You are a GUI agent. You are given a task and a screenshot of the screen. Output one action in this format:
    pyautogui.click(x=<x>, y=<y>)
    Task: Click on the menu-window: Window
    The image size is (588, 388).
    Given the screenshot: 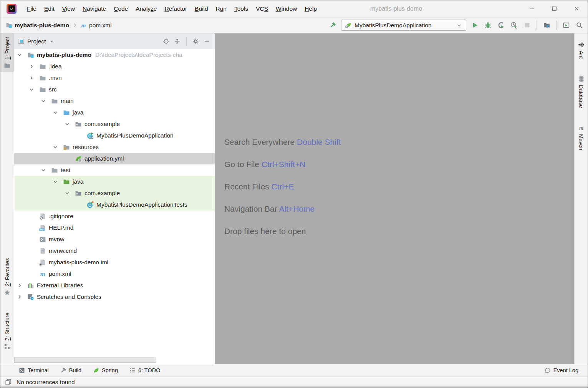 What is the action you would take?
    pyautogui.click(x=287, y=8)
    